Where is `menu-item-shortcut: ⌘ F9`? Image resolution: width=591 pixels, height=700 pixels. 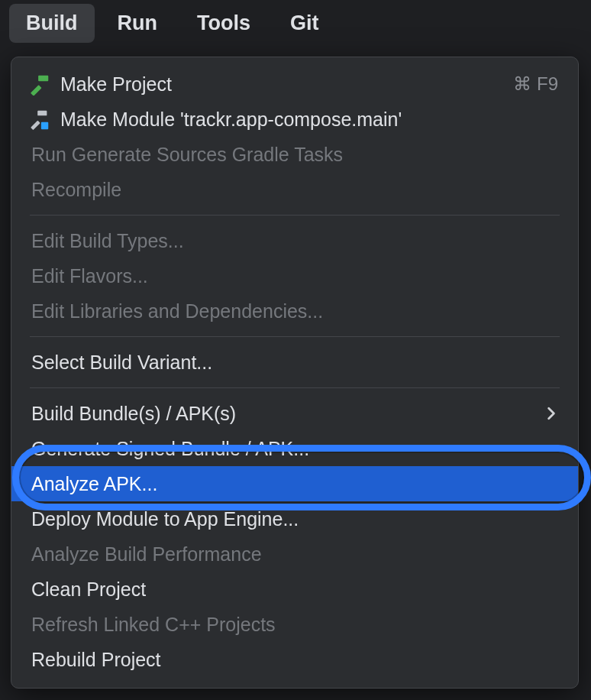 menu-item-shortcut: ⌘ F9 is located at coordinates (536, 84).